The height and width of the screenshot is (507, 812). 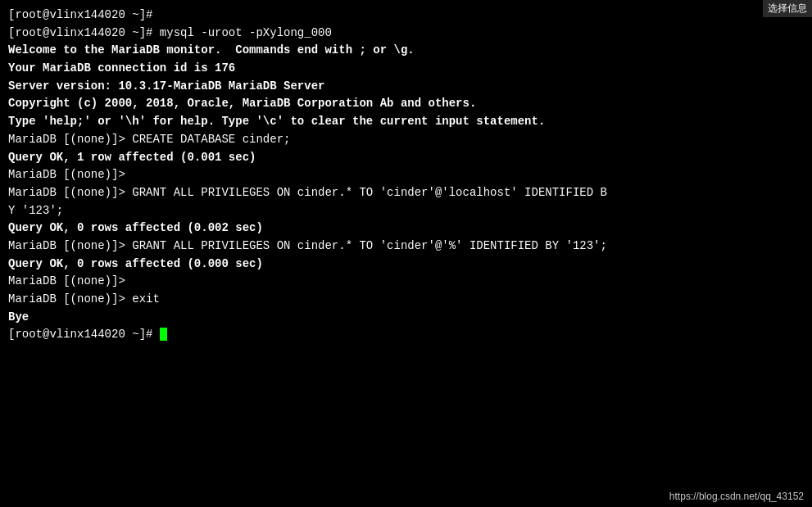 I want to click on terminal-line: Server version: 10.3.17-MariaDB MariaDB …, so click(x=406, y=87).